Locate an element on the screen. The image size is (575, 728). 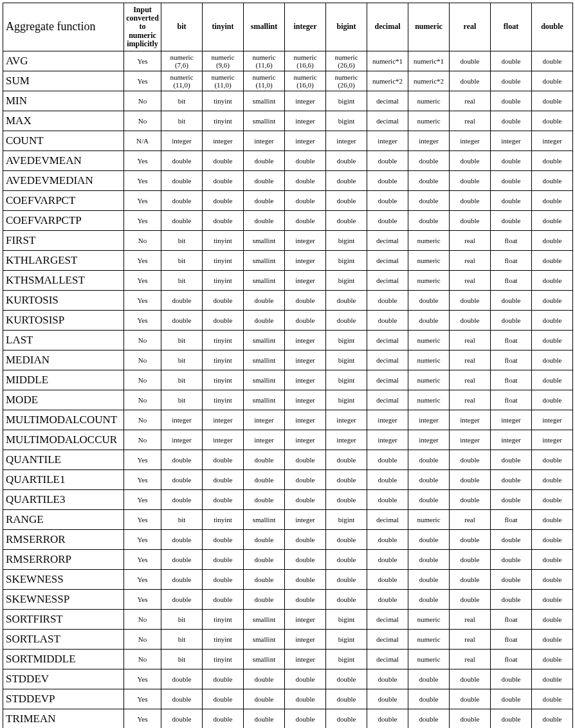
col-header-bigint: bigint is located at coordinates (347, 27).